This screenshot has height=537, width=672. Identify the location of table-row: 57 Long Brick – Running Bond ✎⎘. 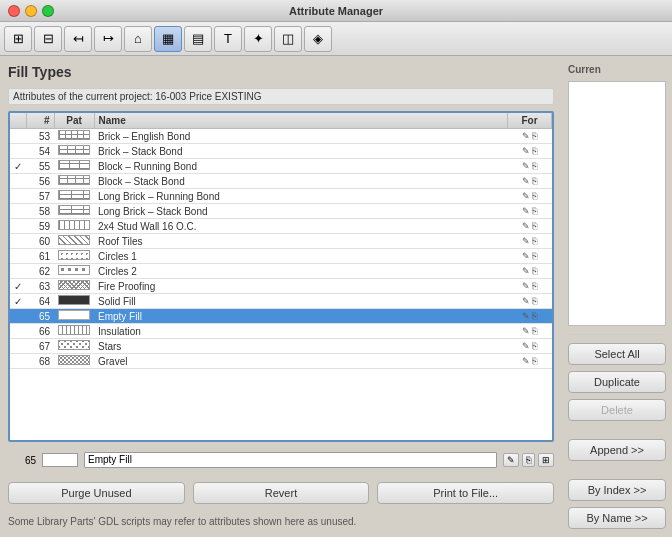
(281, 196).